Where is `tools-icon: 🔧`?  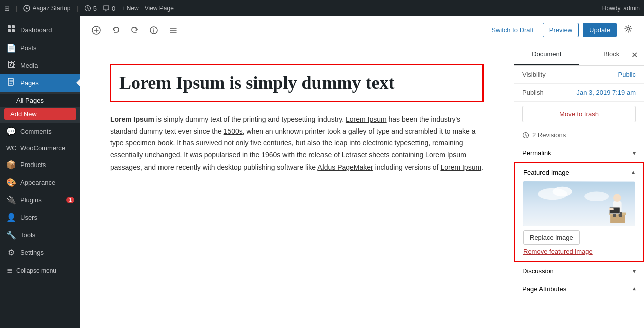 tools-icon: 🔧 is located at coordinates (11, 235).